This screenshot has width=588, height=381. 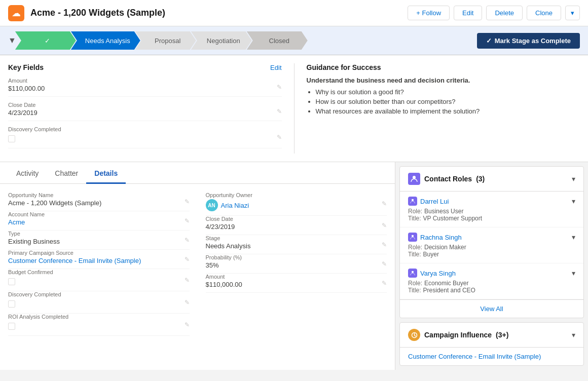 I want to click on stage-step-needs-analysis: Needs Analysis, so click(x=105, y=41).